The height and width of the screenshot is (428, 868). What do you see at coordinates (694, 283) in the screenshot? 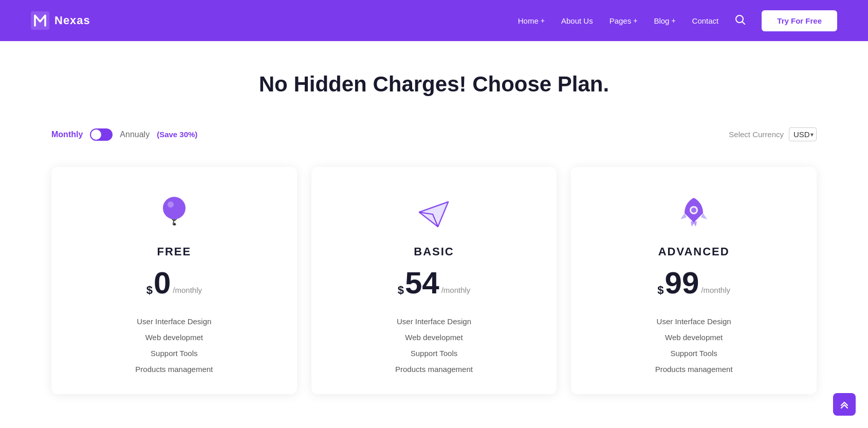
I see `advanced-plan-price: $ 99 /monthly` at bounding box center [694, 283].